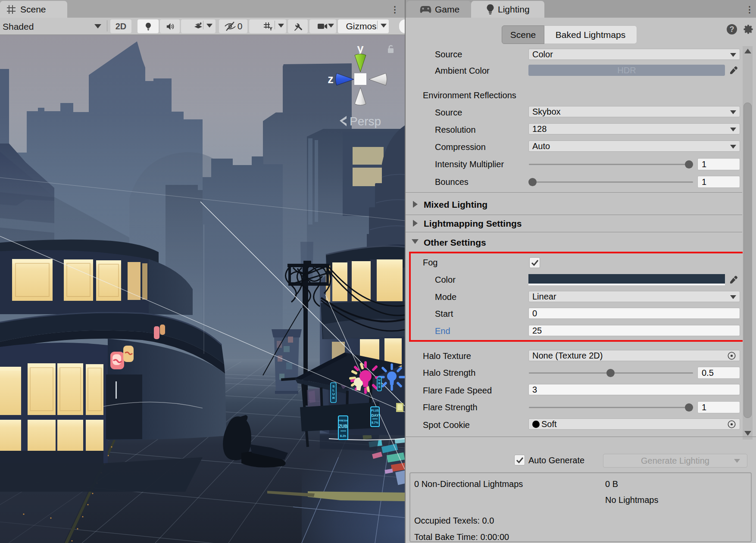 This screenshot has height=543, width=756. Describe the element at coordinates (375, 410) in the screenshot. I see `svg-text: PLUS` at that location.